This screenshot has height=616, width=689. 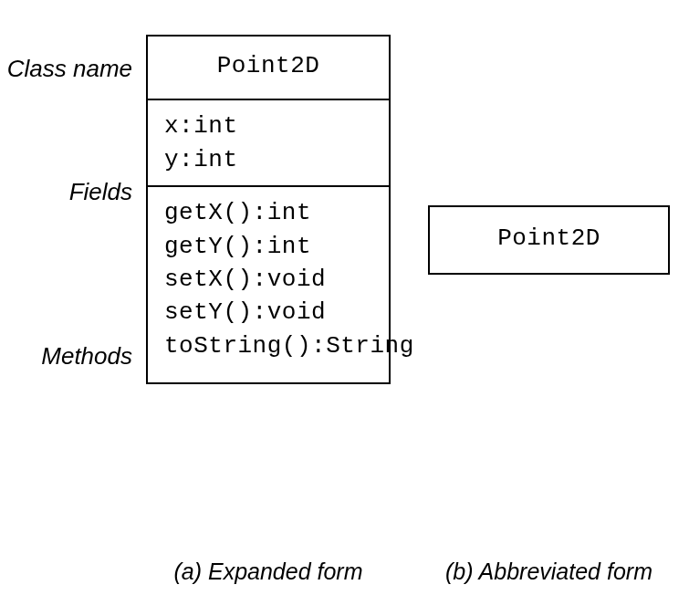 I want to click on uml-expanded-fields: x:int y:int, so click(x=268, y=142).